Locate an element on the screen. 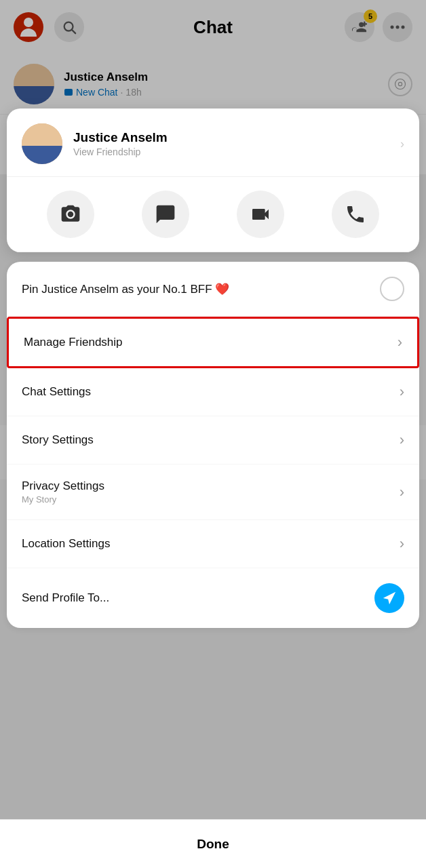  privacy-settings-chevron: › is located at coordinates (402, 492).